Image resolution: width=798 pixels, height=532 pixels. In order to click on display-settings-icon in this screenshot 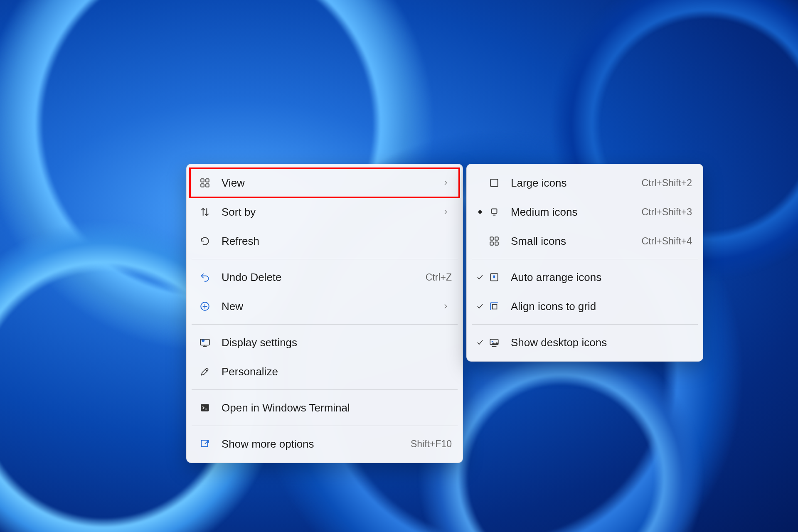, I will do `click(205, 342)`.